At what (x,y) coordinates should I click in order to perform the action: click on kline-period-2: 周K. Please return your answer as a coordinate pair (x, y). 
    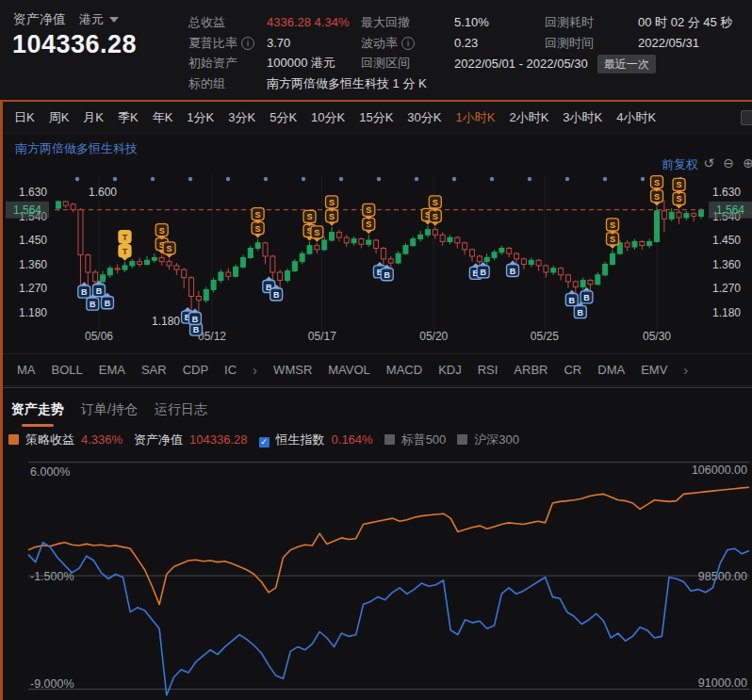
    Looking at the image, I should click on (59, 118).